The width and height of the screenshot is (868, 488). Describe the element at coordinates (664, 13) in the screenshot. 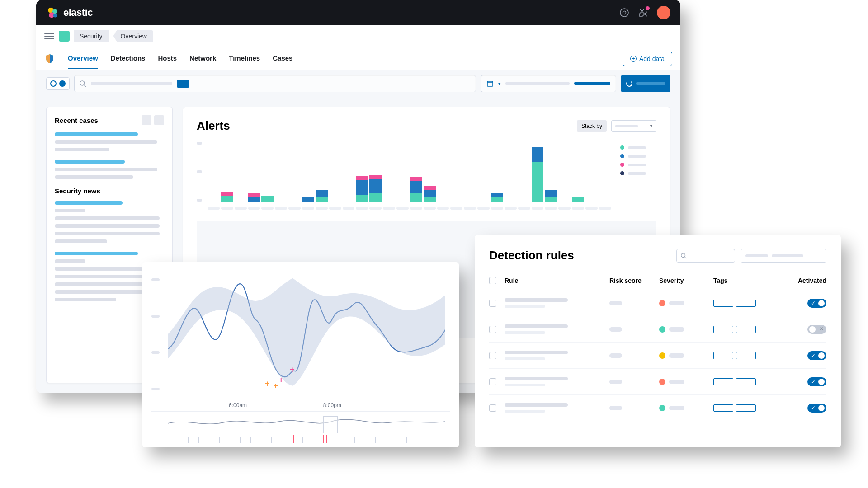

I see `user-avatar` at that location.